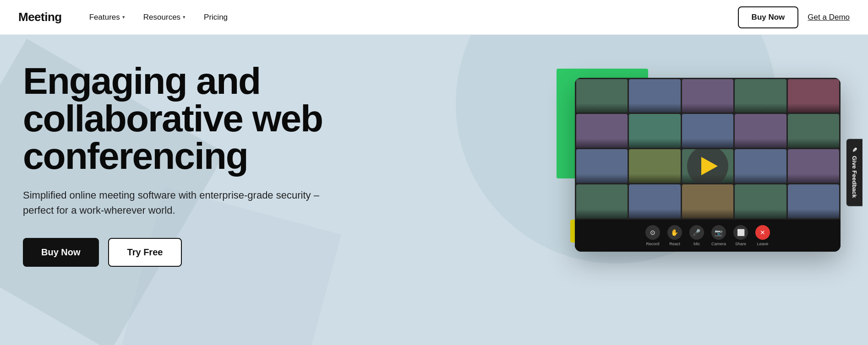 Image resolution: width=868 pixels, height=345 pixels. Describe the element at coordinates (708, 236) in the screenshot. I see `video-toolbar: ⊙ Record ✋ React 🎤 Mic 📷 Camera` at that location.